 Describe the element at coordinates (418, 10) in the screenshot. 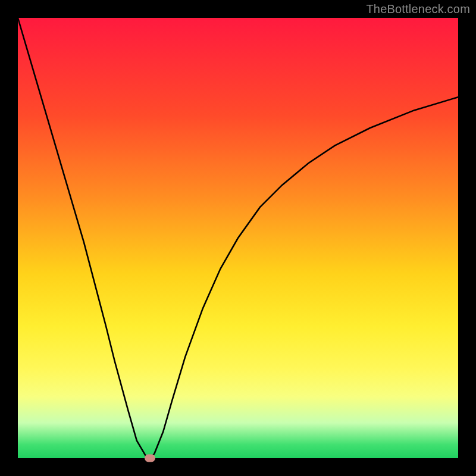

I see `watermark-text: TheBottleneck.com` at that location.